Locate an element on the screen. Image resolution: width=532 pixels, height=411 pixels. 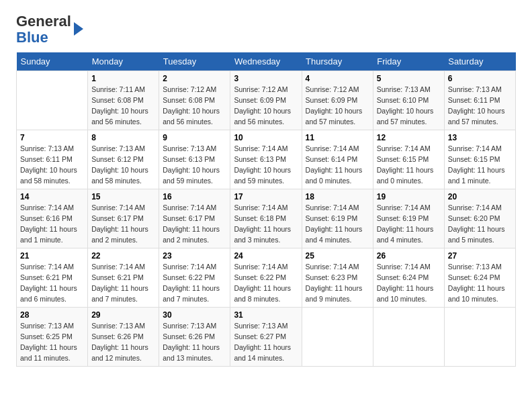
logo-general: General is located at coordinates (44, 21).